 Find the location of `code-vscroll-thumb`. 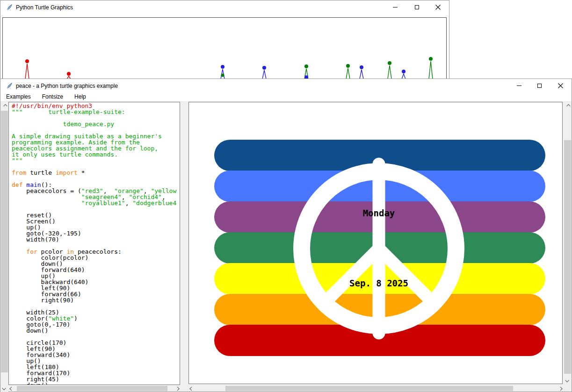

code-vscroll-thumb is located at coordinates (5, 242).